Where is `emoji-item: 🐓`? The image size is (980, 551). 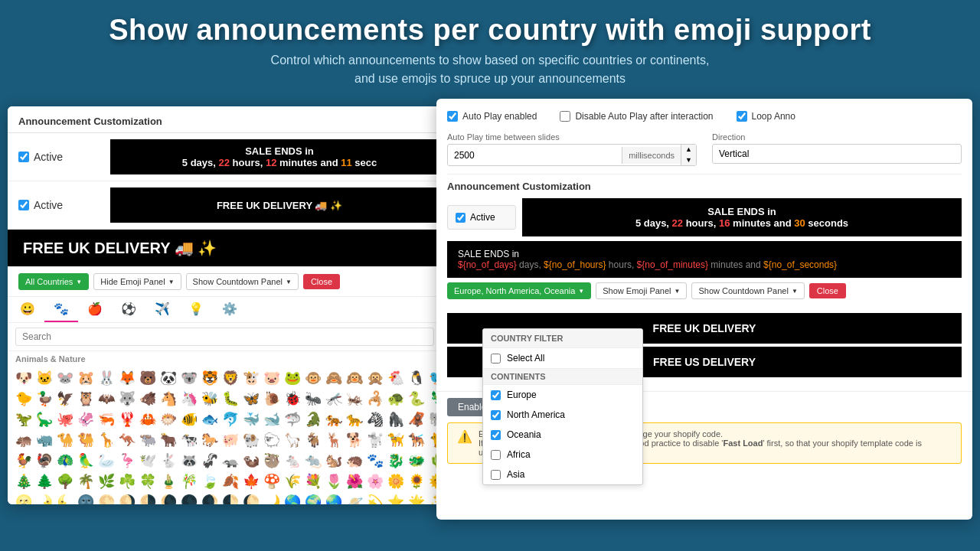
emoji-item: 🐓 is located at coordinates (24, 461).